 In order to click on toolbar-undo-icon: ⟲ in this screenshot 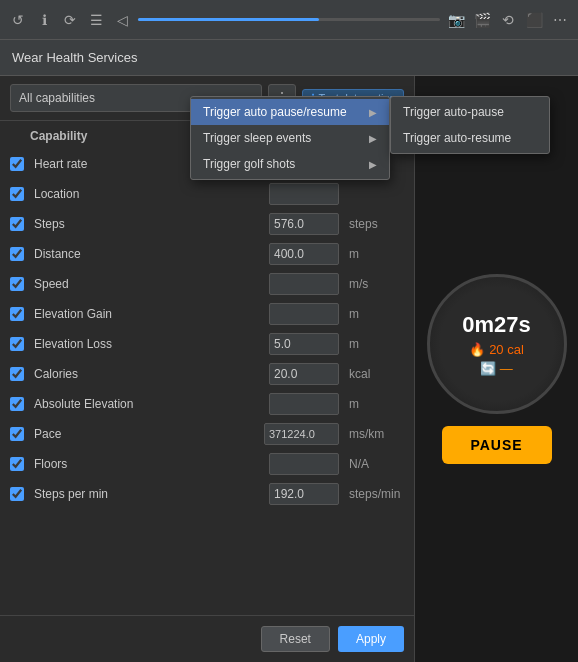, I will do `click(508, 20)`.